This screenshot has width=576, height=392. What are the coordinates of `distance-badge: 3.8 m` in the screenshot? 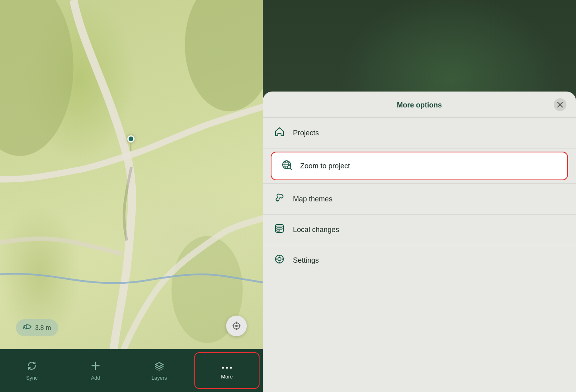 It's located at (37, 328).